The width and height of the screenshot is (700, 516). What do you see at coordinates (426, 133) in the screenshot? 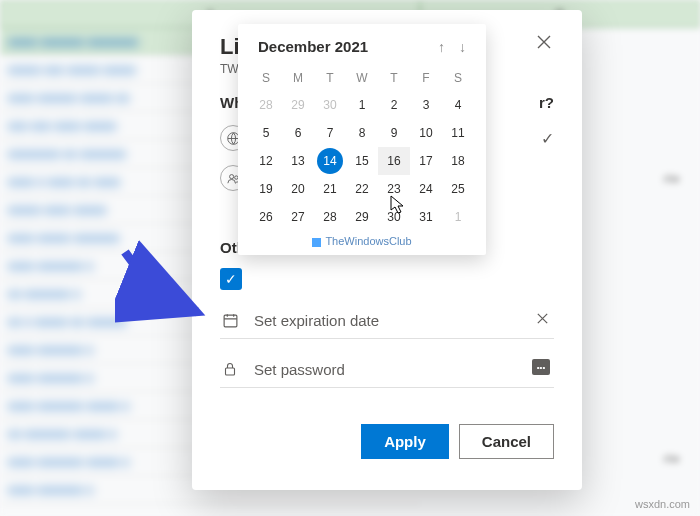
I see `calendar-day: 10` at bounding box center [426, 133].